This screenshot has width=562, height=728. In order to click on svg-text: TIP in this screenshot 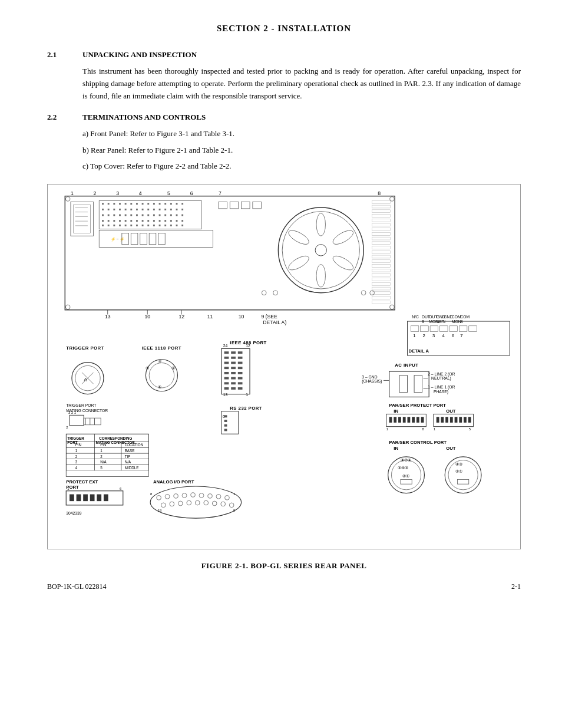, I will do `click(128, 456)`.